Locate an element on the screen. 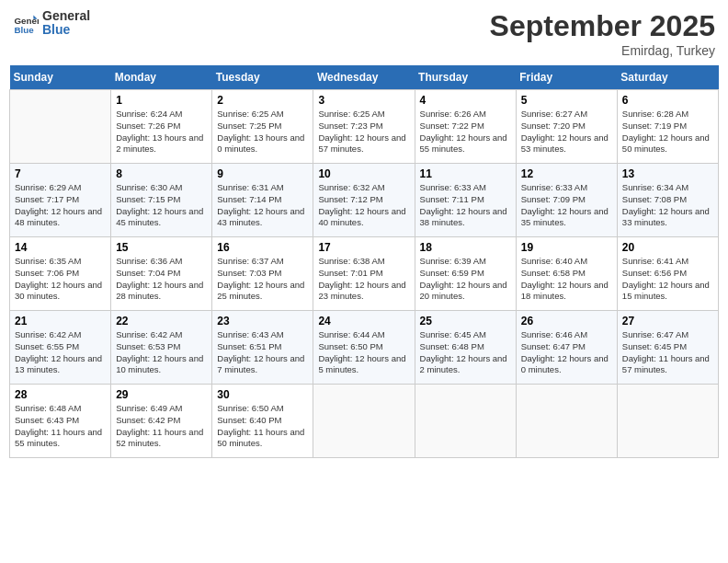  calendar-cell: 30Sunrise: 6:50 AMSunset: 6:40 PMDayligh… is located at coordinates (263, 421).